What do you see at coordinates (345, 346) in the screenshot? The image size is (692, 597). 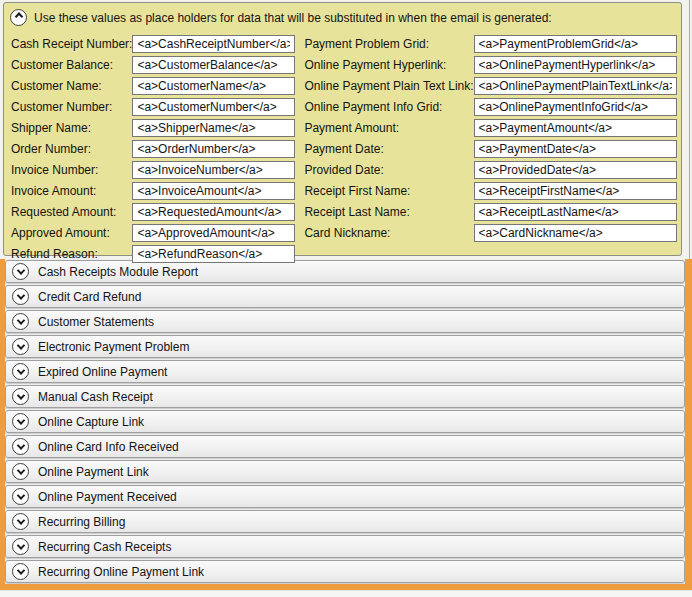 I see `expander-electronic-payment-problem: Electronic Payment Problem` at bounding box center [345, 346].